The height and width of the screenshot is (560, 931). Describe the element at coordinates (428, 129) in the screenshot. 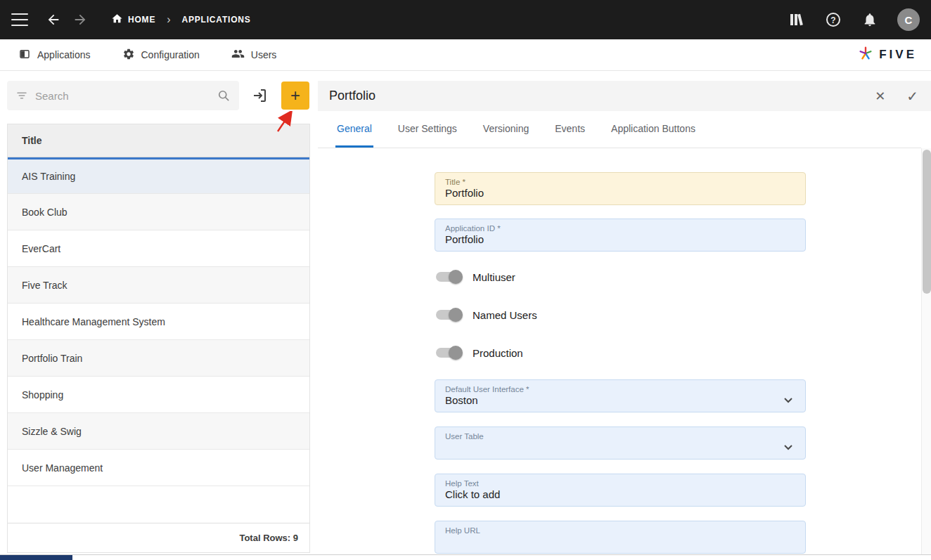

I see `detail-tab: User Settings` at that location.